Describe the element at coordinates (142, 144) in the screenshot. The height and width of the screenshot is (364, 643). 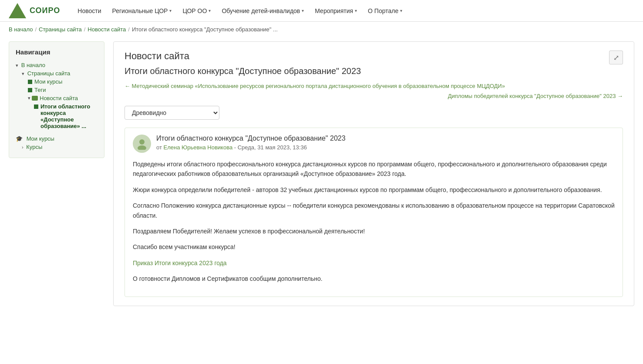
I see `avatar` at that location.